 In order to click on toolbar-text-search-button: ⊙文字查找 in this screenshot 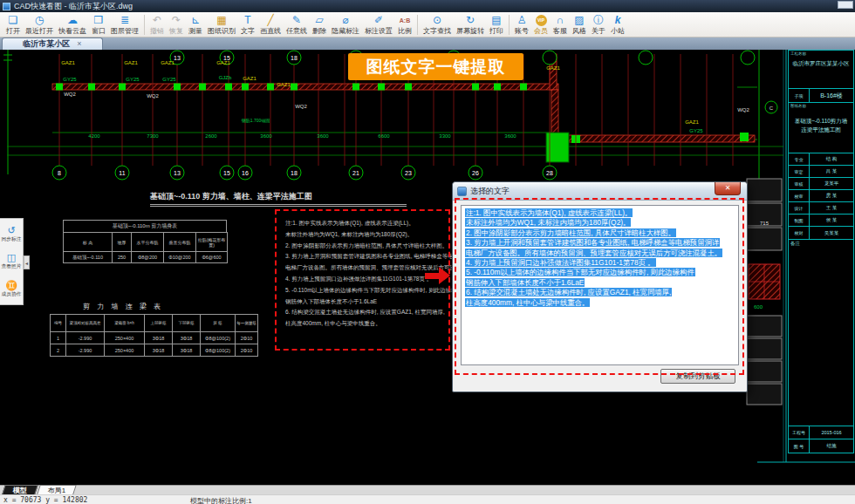, I will do `click(437, 24)`.